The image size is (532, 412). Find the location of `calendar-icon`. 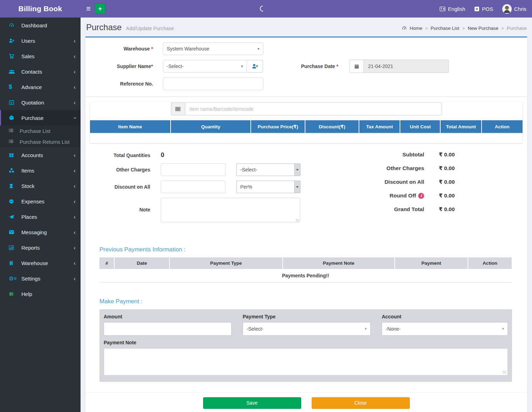

calendar-icon is located at coordinates (357, 66).